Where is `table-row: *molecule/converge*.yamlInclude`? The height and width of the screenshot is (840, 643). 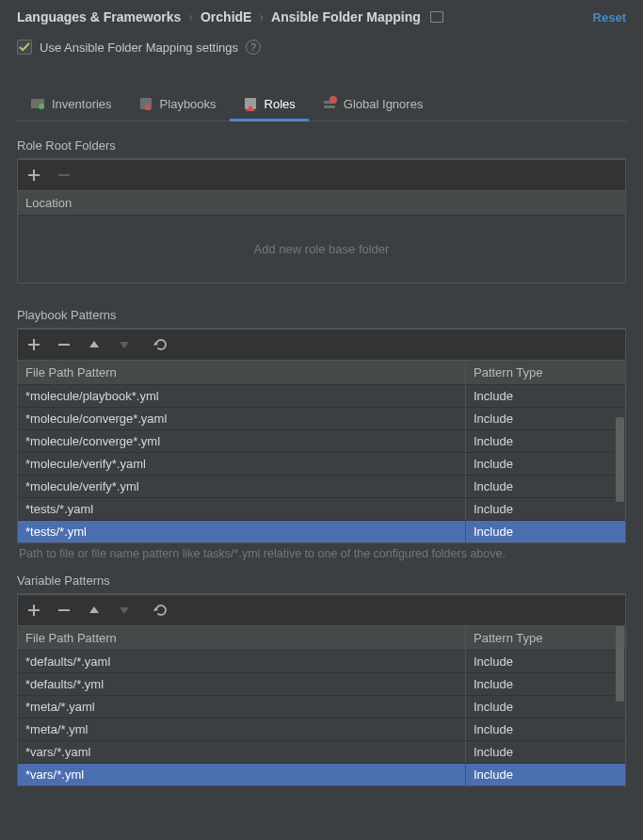 table-row: *molecule/converge*.yamlInclude is located at coordinates (322, 418).